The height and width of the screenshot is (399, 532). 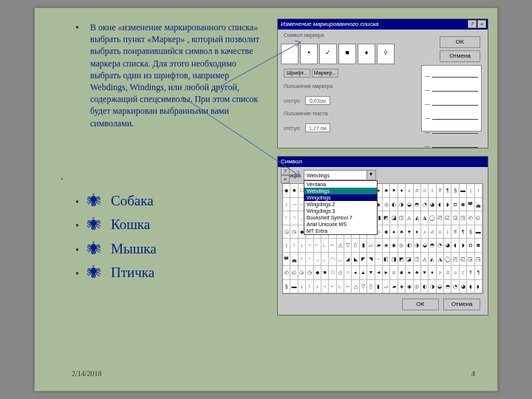 I want to click on symbol-cell: ◞, so click(x=318, y=260).